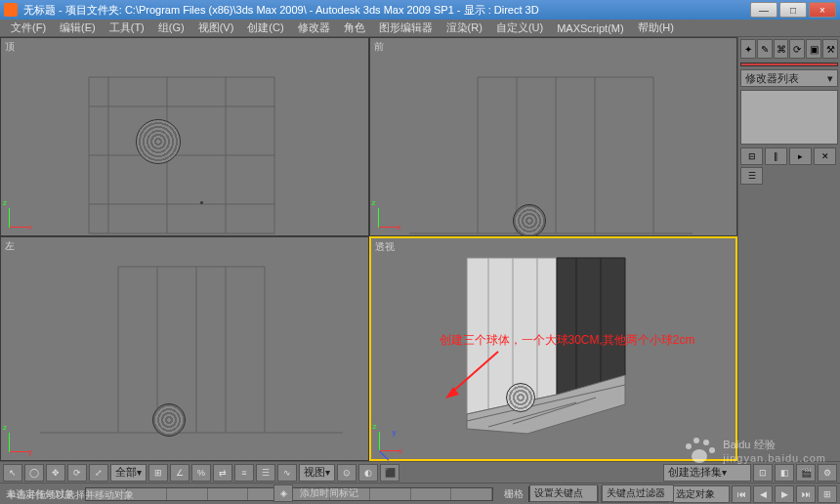 The height and width of the screenshot is (504, 840). Describe the element at coordinates (806, 494) in the screenshot. I see `play-next-icon: ⏭` at that location.